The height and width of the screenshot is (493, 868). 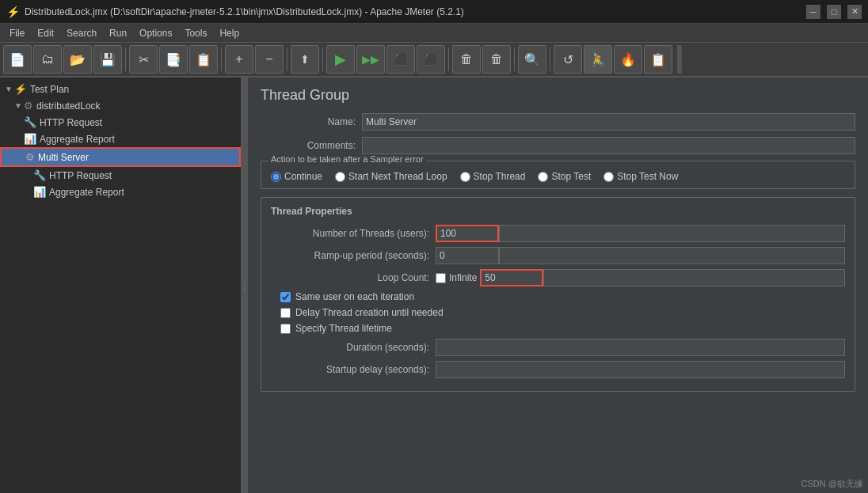 I want to click on copy-button: 📑, so click(x=173, y=59).